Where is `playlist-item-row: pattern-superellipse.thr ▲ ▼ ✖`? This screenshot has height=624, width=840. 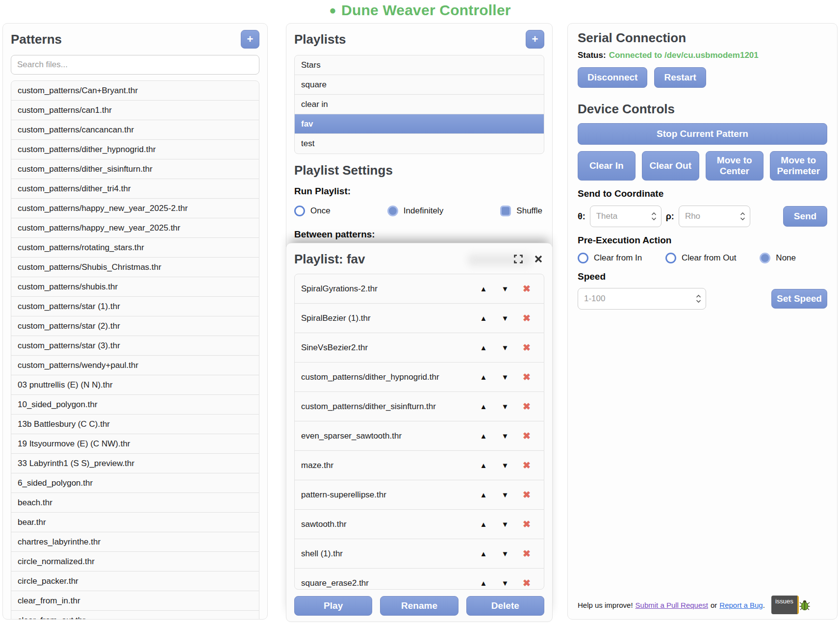 playlist-item-row: pattern-superellipse.thr ▲ ▼ ✖ is located at coordinates (419, 495).